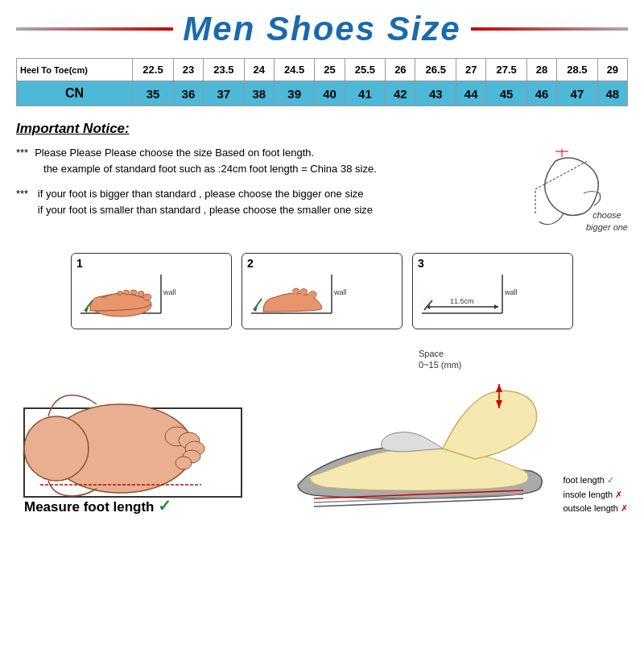  Describe the element at coordinates (596, 495) in the screenshot. I see `insole-length-label: insole length ✗` at that location.